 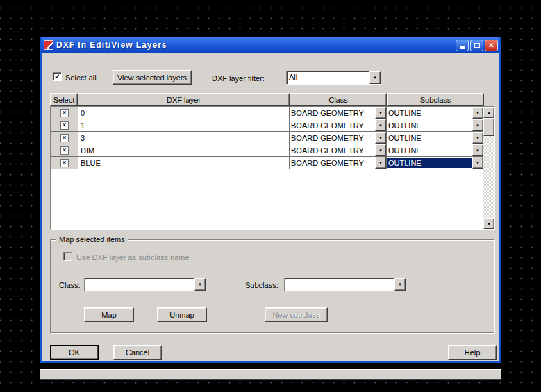 I want to click on minimize-button, so click(x=463, y=46).